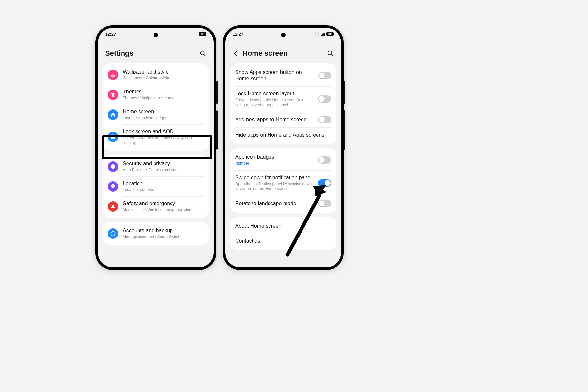  I want to click on settings-row: LocationLocation requests, so click(156, 186).